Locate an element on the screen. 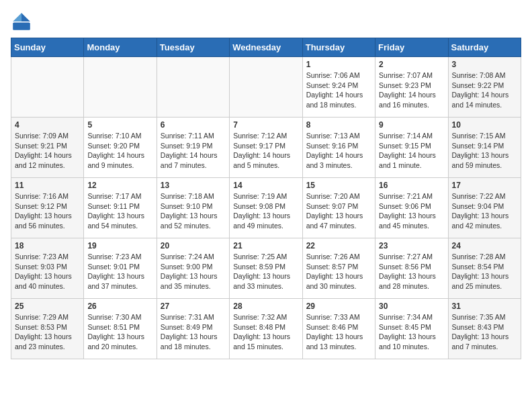 This screenshot has height=411, width=532. day-number: 13 is located at coordinates (193, 185).